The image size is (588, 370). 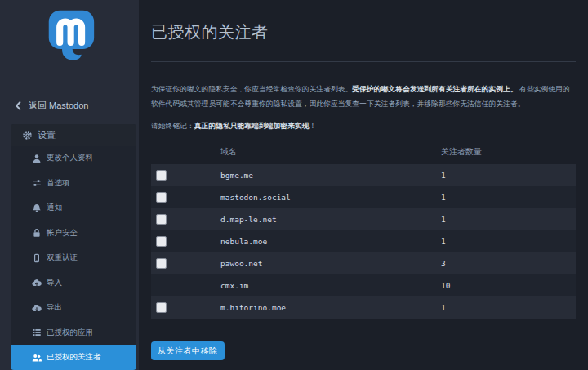 I want to click on sidebar-item-label: 更改个人资料, so click(x=70, y=158).